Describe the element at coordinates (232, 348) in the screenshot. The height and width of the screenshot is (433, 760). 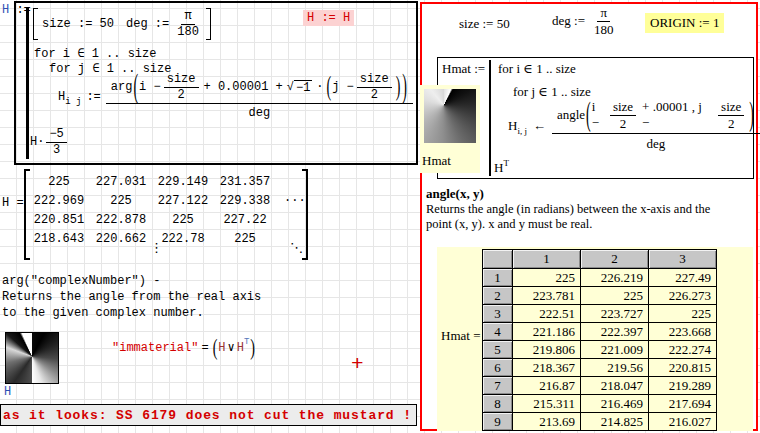
I see `vee-operator: ∨` at that location.